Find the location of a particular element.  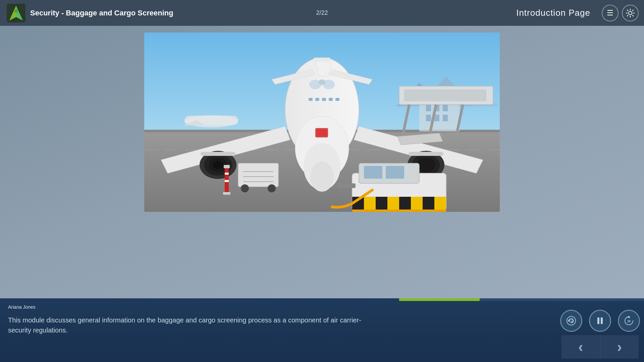

rewind-icon: 10 is located at coordinates (629, 321).